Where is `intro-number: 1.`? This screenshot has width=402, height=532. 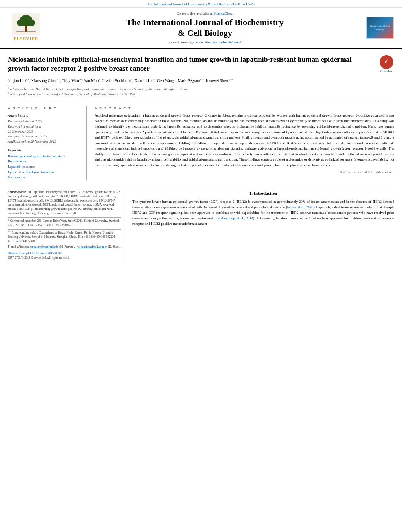 intro-number: 1. is located at coordinates (251, 193).